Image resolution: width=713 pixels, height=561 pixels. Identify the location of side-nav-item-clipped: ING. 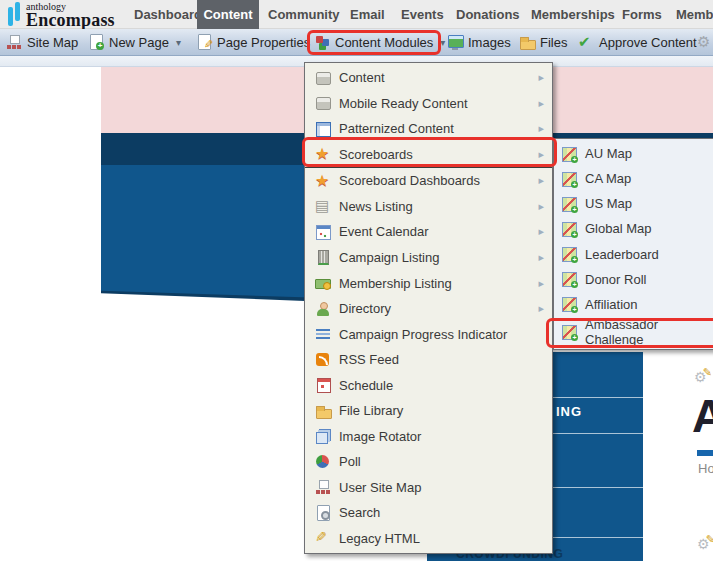
(569, 412).